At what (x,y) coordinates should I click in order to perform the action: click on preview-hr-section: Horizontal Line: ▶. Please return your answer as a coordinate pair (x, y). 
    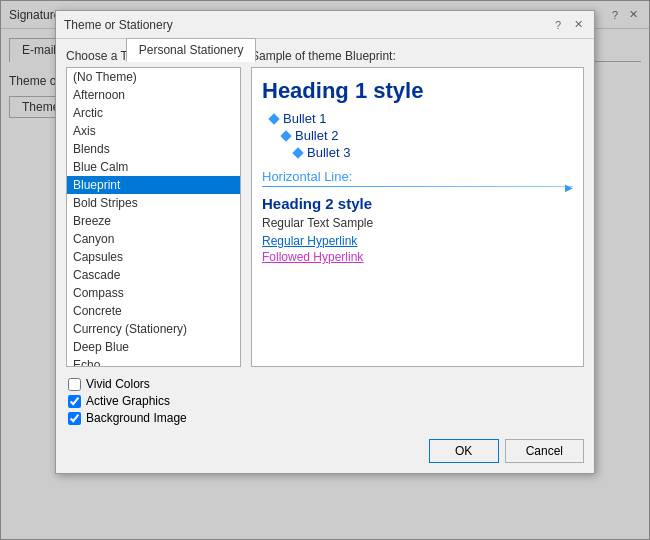
    Looking at the image, I should click on (418, 178).